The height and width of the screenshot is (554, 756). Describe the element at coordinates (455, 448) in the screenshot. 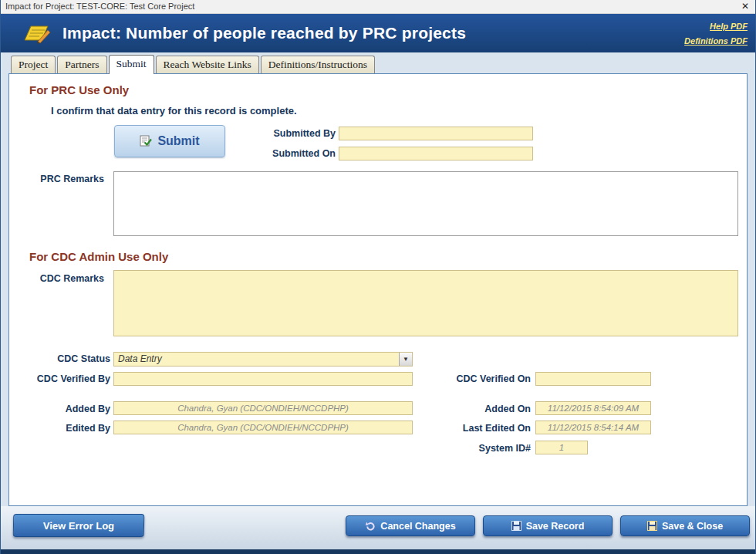

I see `system-id-label: System ID#` at that location.